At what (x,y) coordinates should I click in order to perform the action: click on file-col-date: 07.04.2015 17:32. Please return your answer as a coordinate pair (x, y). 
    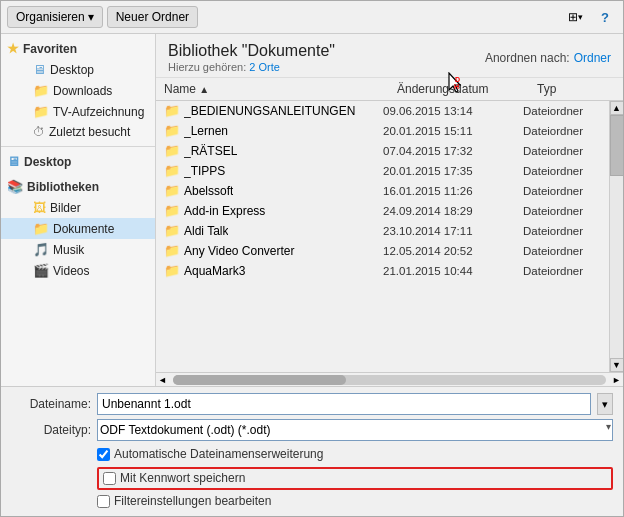
    Looking at the image, I should click on (449, 151).